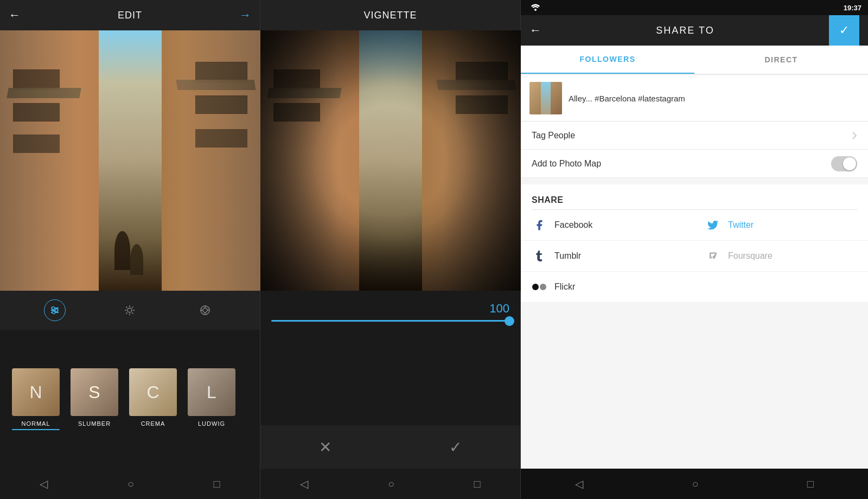 The height and width of the screenshot is (499, 868). Describe the element at coordinates (535, 287) in the screenshot. I see `flickr-dot-dark` at that location.